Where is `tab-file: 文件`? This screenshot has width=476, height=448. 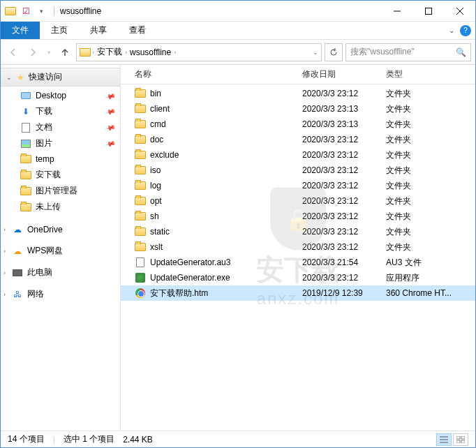
tab-file: 文件 is located at coordinates (20, 31).